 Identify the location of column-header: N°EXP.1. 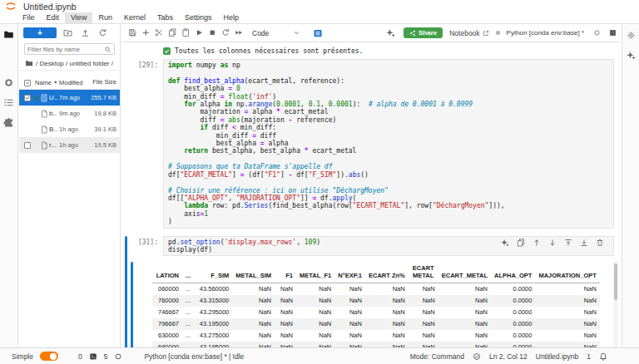
(349, 273).